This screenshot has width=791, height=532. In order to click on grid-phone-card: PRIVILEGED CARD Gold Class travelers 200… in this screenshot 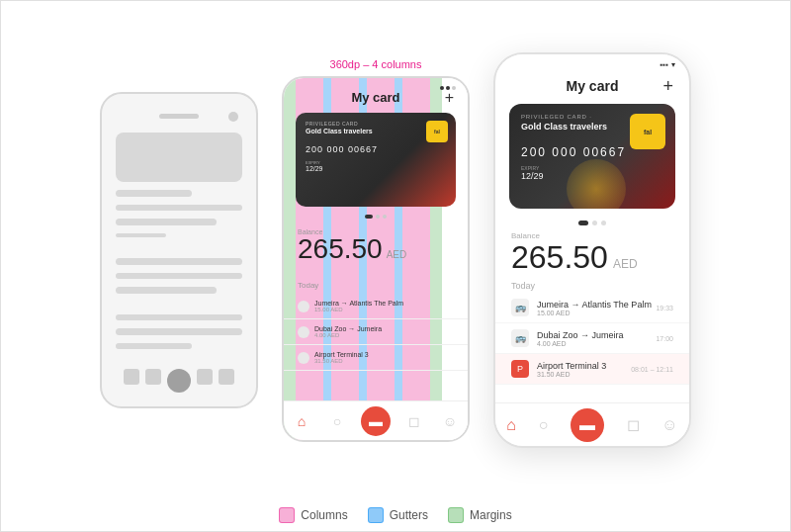, I will do `click(376, 160)`.